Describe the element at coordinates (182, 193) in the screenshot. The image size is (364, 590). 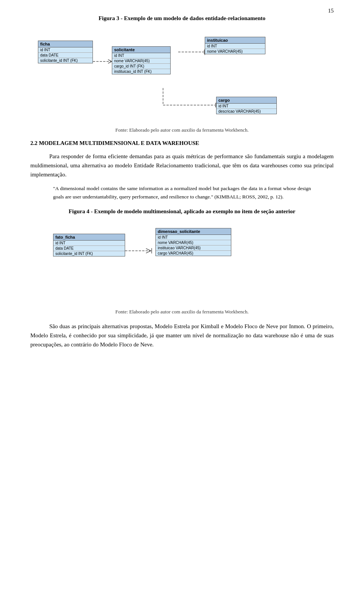
I see `quote-block: "A dimensional model contains the same i…` at that location.